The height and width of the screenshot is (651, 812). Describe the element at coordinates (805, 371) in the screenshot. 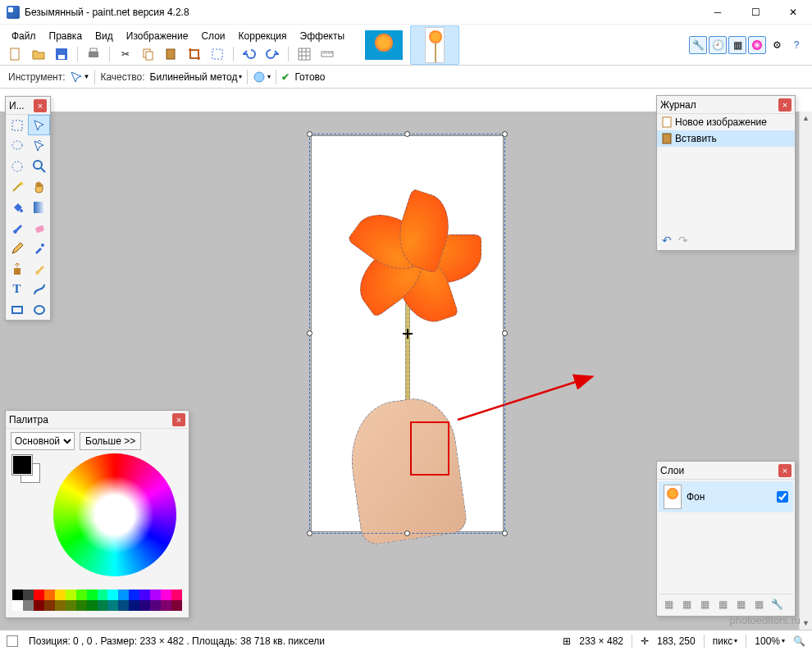

I see `vertical-scrollbar: ▲ ▼` at that location.